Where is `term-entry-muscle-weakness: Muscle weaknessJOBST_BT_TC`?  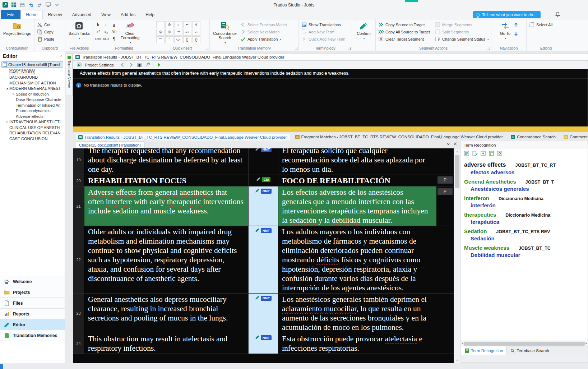 term-entry-muscle-weakness: Muscle weaknessJOBST_BT_TC is located at coordinates (524, 248).